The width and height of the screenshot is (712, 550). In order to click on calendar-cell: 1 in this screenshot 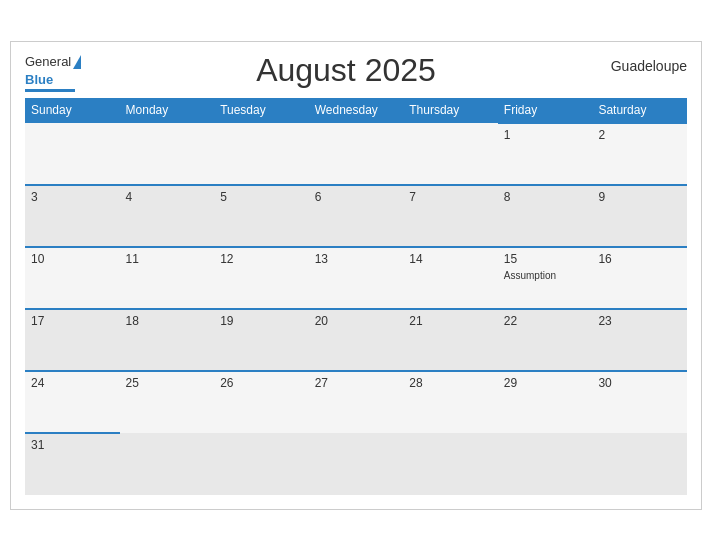, I will do `click(546, 154)`.